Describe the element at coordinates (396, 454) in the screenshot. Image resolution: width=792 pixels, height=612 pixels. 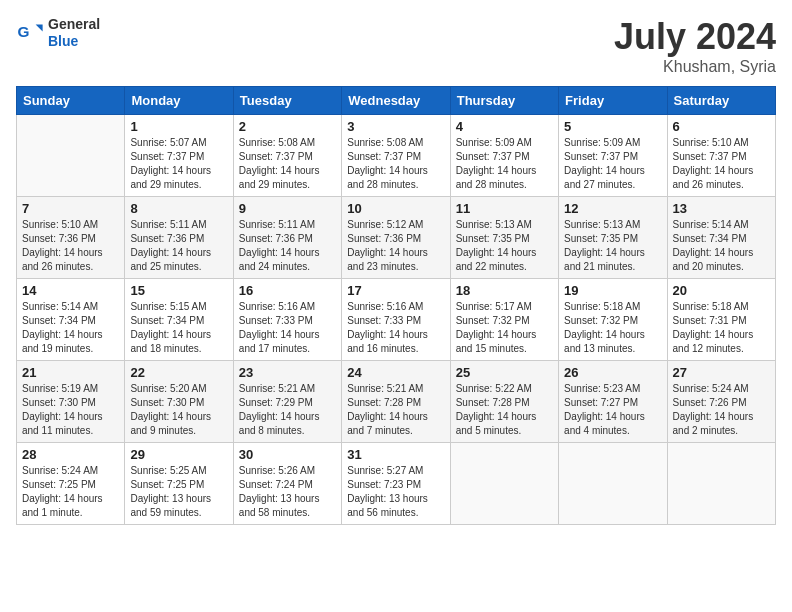
I see `day-number: 31` at that location.